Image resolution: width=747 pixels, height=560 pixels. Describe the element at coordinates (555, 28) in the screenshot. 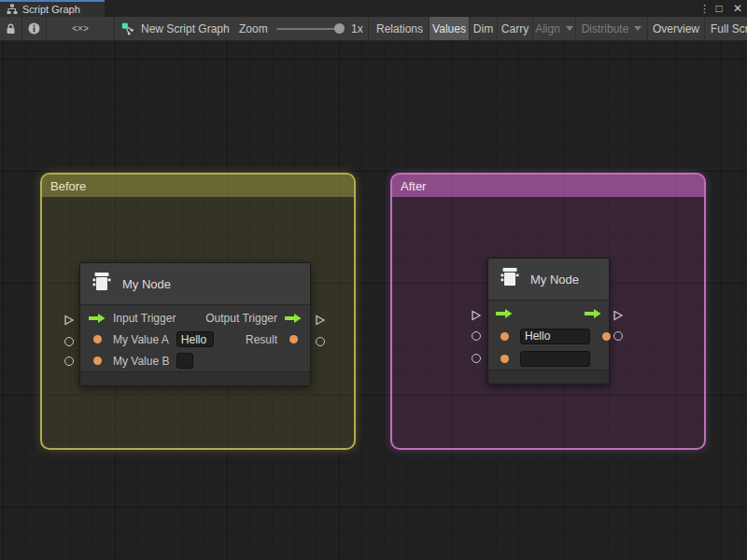

I see `align-dropdown: Align` at that location.